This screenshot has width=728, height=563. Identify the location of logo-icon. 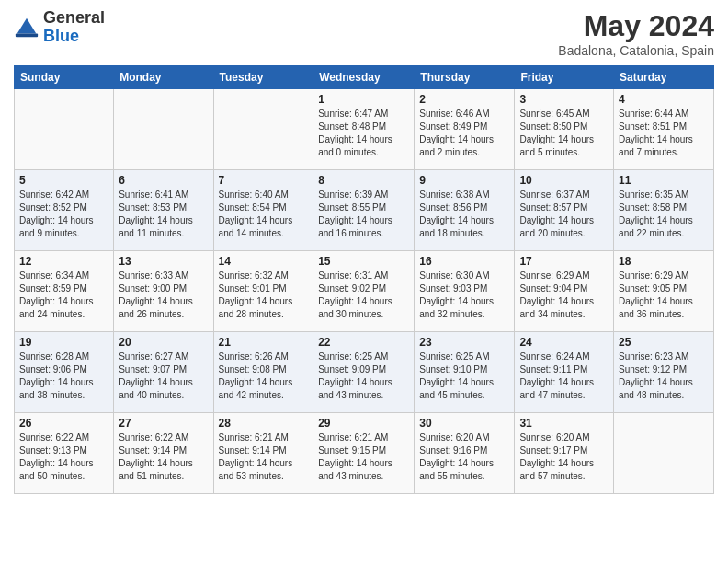
(27, 28).